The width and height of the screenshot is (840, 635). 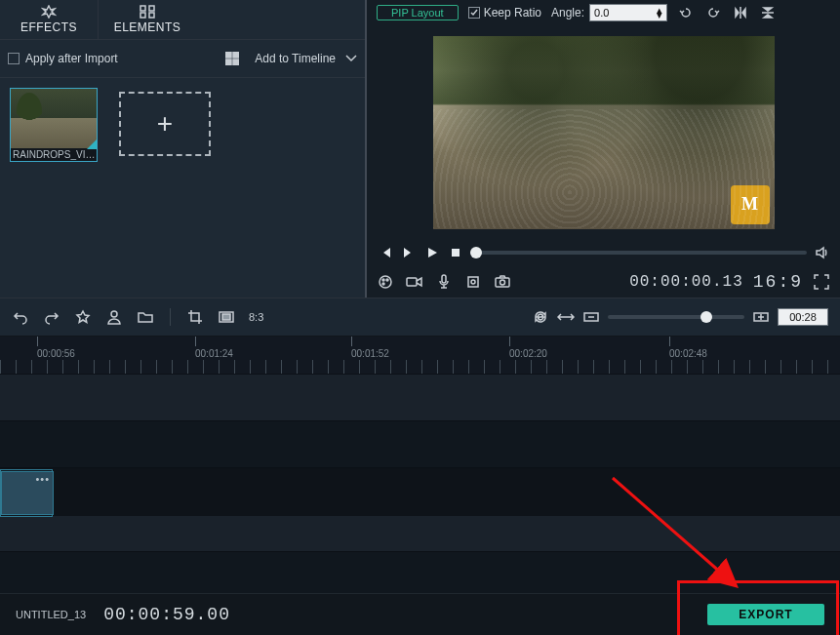 I want to click on spinner-icon: ▴▾, so click(x=660, y=13).